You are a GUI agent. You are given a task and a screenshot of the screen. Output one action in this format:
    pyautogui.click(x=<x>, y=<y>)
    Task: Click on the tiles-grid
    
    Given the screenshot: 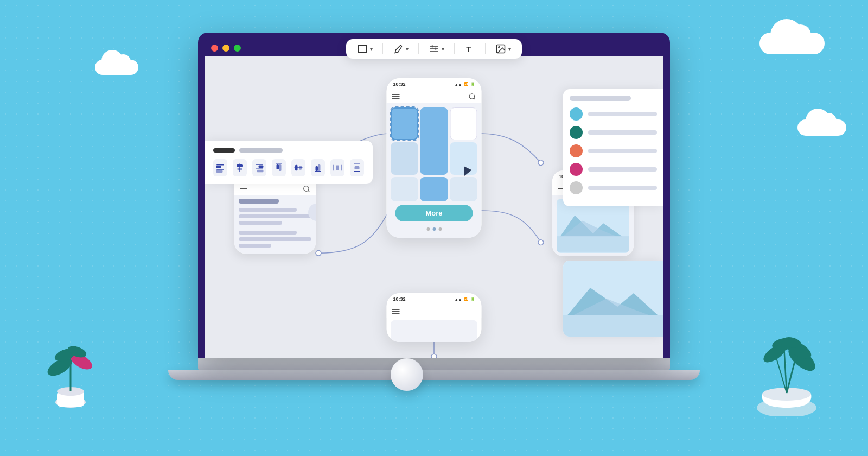 What is the action you would take?
    pyautogui.click(x=434, y=141)
    